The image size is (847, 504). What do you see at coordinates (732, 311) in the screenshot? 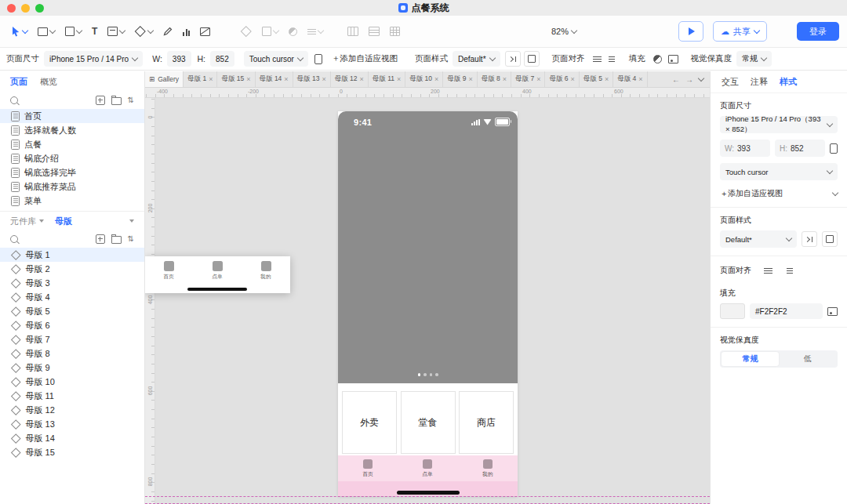
I see `fill-color-swatch` at bounding box center [732, 311].